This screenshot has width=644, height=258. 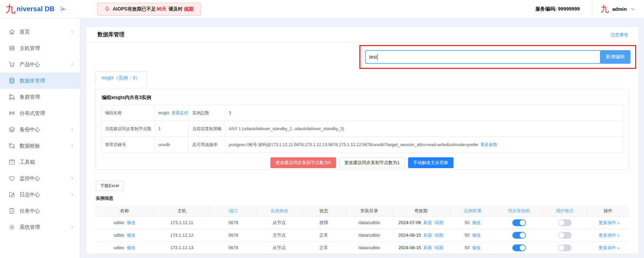 I want to click on group-create-zone: test 新增编组, so click(x=362, y=56).